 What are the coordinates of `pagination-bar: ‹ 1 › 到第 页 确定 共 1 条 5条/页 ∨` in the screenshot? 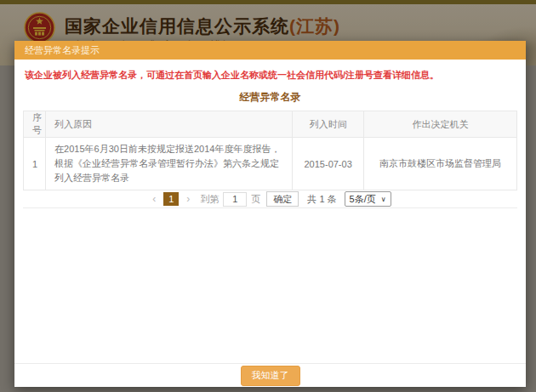 It's located at (271, 199).